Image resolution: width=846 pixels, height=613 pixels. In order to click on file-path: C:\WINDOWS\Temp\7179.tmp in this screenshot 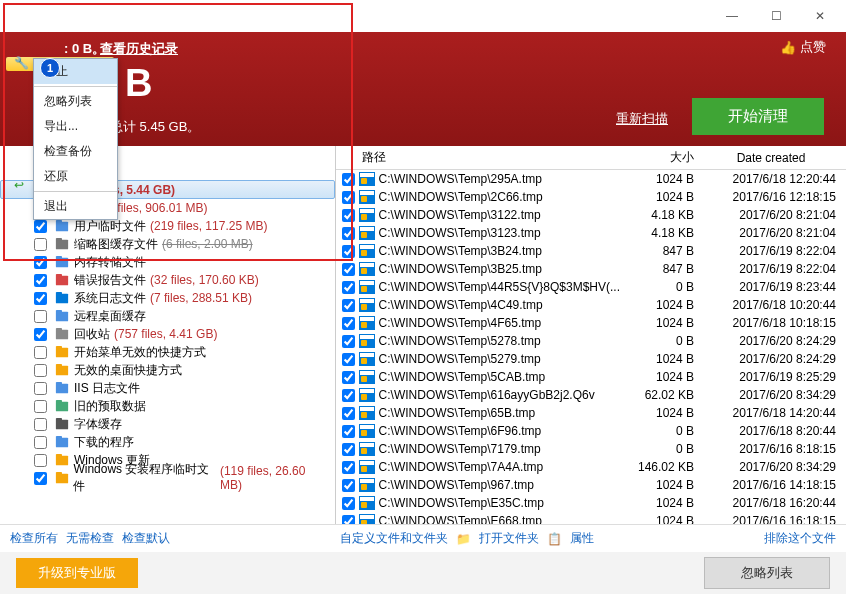, I will do `click(500, 449)`.